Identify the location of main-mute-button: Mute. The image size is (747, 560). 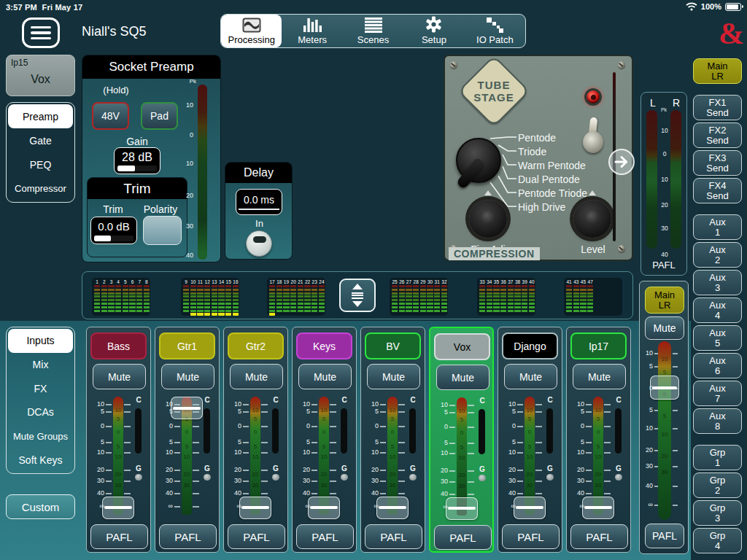
(665, 328).